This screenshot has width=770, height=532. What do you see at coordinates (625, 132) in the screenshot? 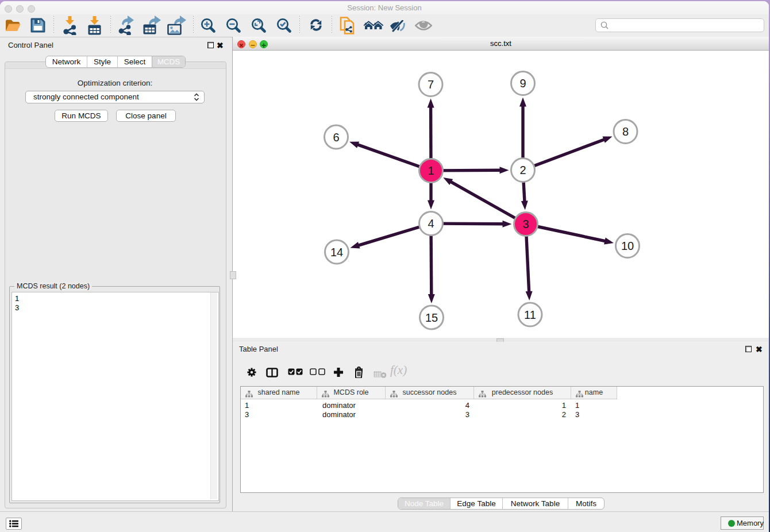
I see `svg-text: 8` at bounding box center [625, 132].